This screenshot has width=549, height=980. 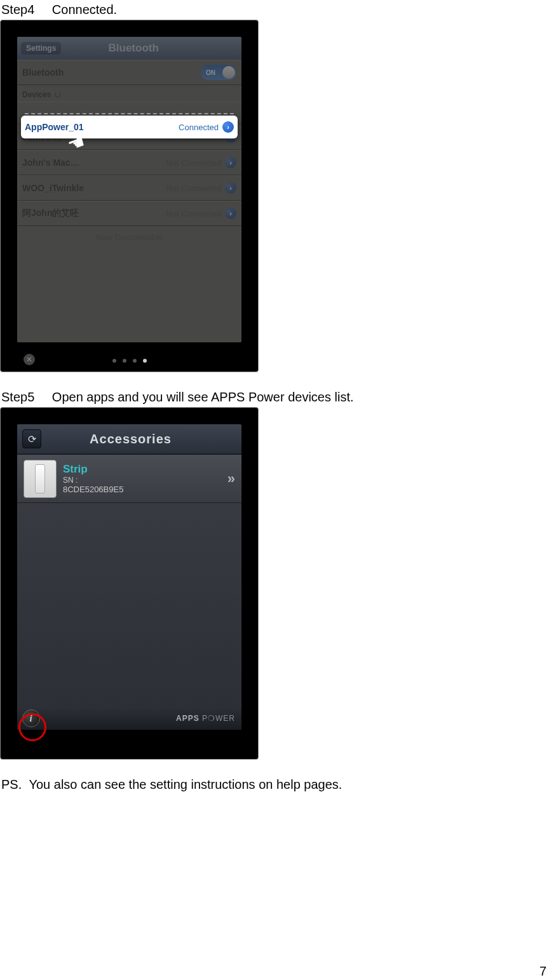 I want to click on device-name: WOO_iTwinkle, so click(x=94, y=188).